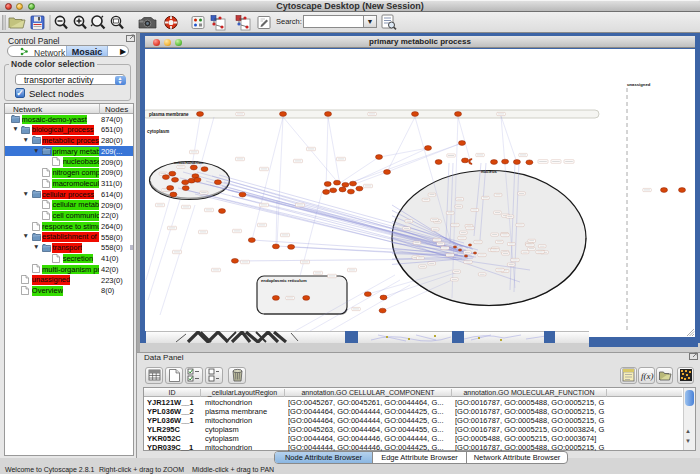 Image resolution: width=700 pixels, height=474 pixels. I want to click on svg-text: nucleus, so click(489, 172).